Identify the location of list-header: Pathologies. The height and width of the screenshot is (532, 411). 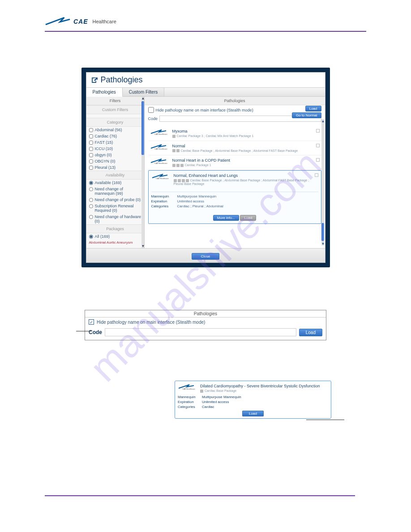
(235, 101).